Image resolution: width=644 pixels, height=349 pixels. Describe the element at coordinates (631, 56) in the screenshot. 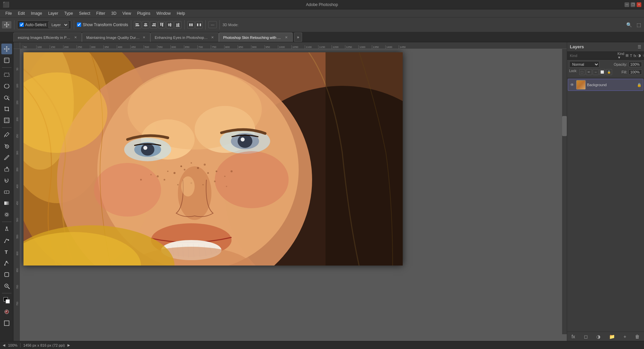

I see `layers-filter-text: T` at that location.